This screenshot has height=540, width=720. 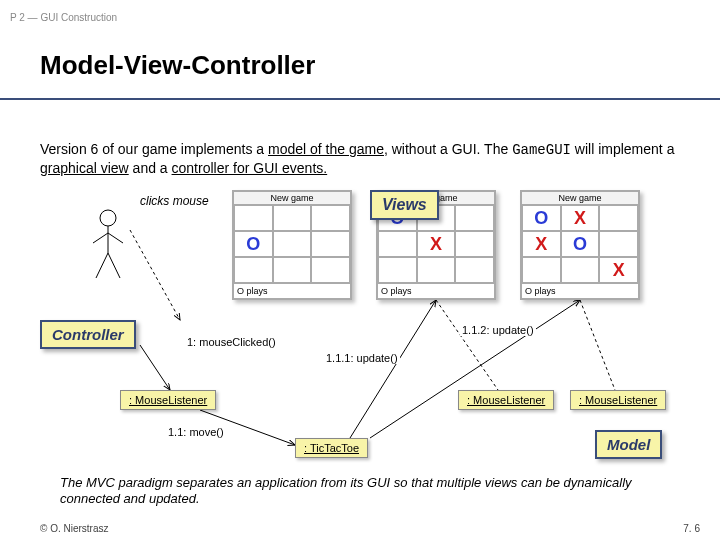 What do you see at coordinates (692, 528) in the screenshot?
I see `page-number: 7. 6` at bounding box center [692, 528].